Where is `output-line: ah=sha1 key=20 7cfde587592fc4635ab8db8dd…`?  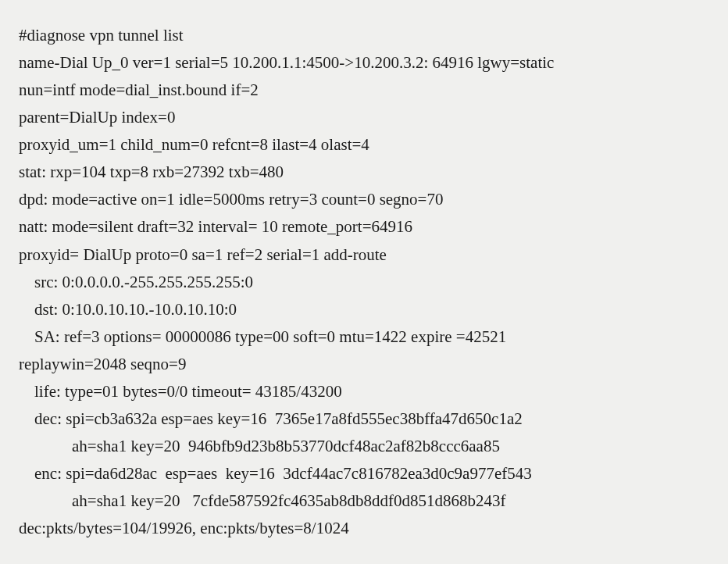
output-line: ah=sha1 key=20 7cfde587592fc4635ab8db8dd… is located at coordinates (364, 502).